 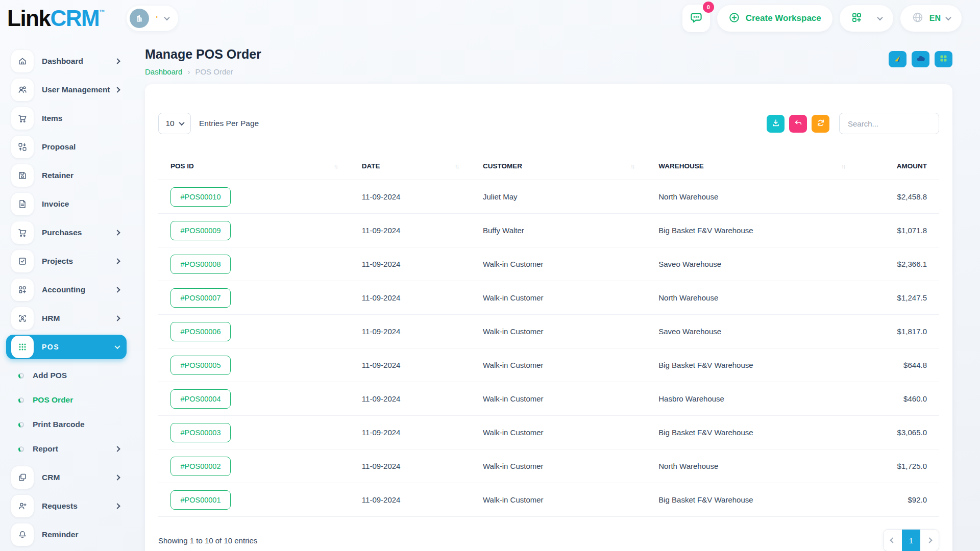 What do you see at coordinates (696, 18) in the screenshot?
I see `chat-button: 0` at bounding box center [696, 18].